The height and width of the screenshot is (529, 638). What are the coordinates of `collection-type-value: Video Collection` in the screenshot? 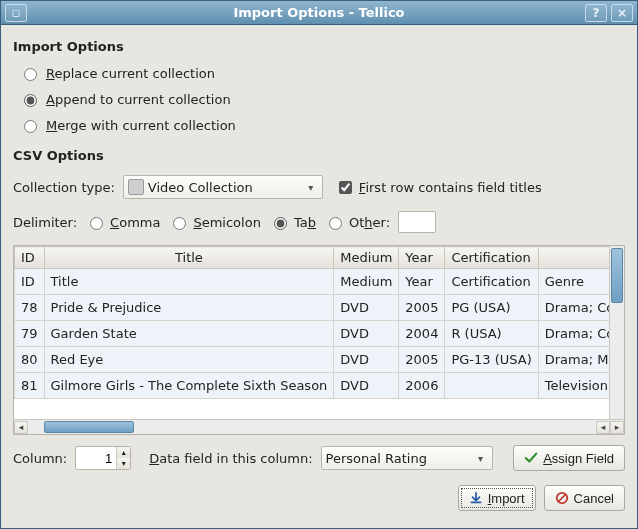 It's located at (200, 188).